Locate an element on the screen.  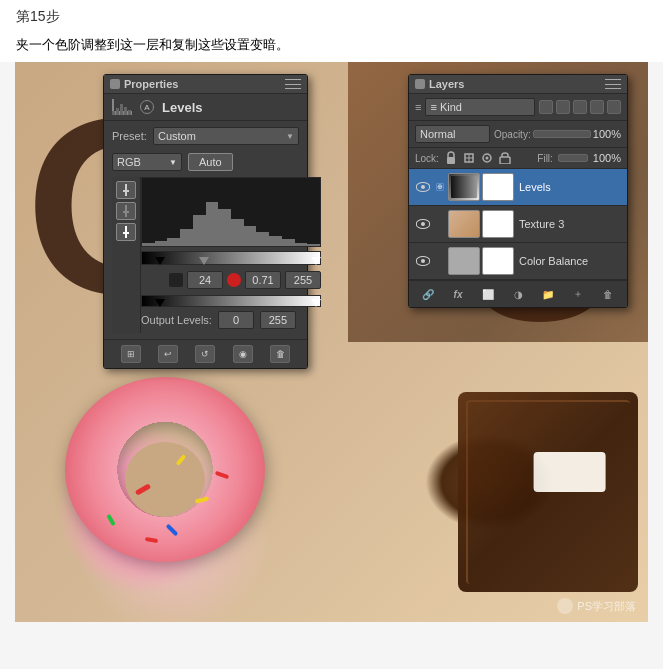
texture3-visibility-toggle is located at coordinates (423, 224).